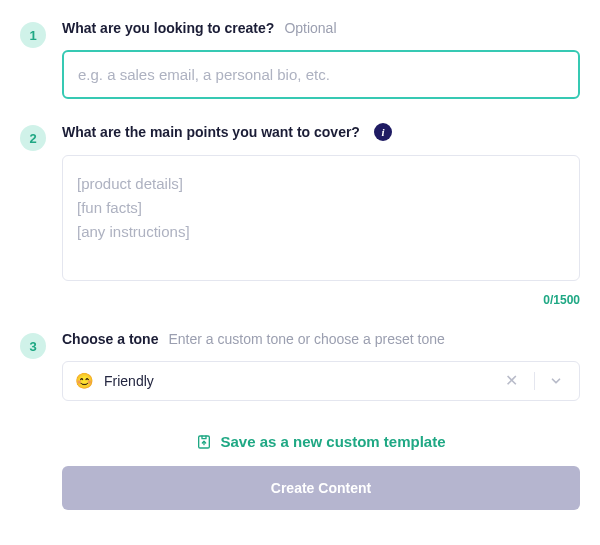  Describe the element at coordinates (321, 366) in the screenshot. I see `step-body-3: Choose a tone Enter a custom tone or cho…` at that location.